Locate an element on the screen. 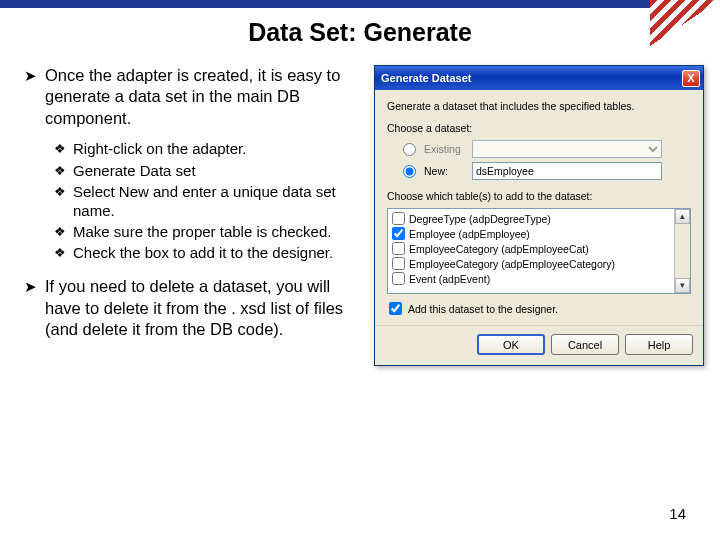 The width and height of the screenshot is (720, 540). corner-decoration is located at coordinates (685, 23).